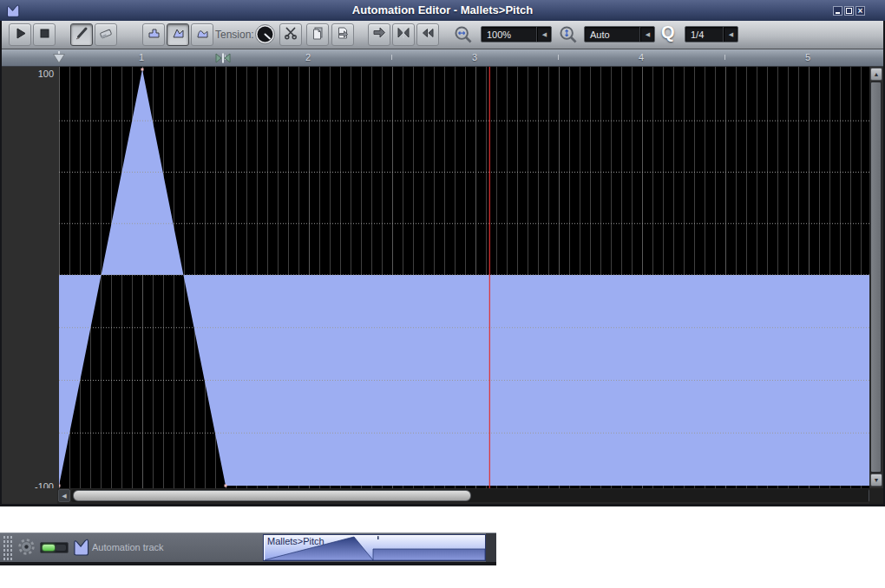 This screenshot has height=588, width=885. Describe the element at coordinates (64, 496) in the screenshot. I see `scroll-left-button: ◀` at that location.